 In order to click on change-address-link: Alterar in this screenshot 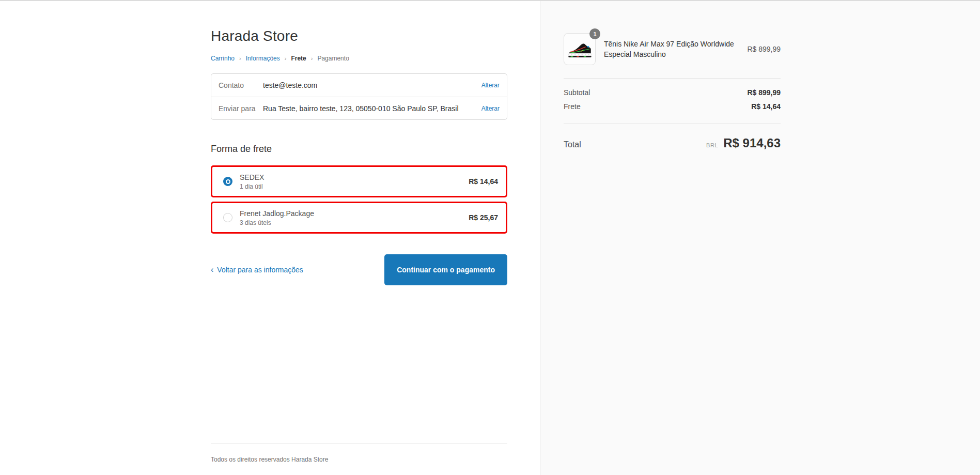, I will do `click(491, 109)`.